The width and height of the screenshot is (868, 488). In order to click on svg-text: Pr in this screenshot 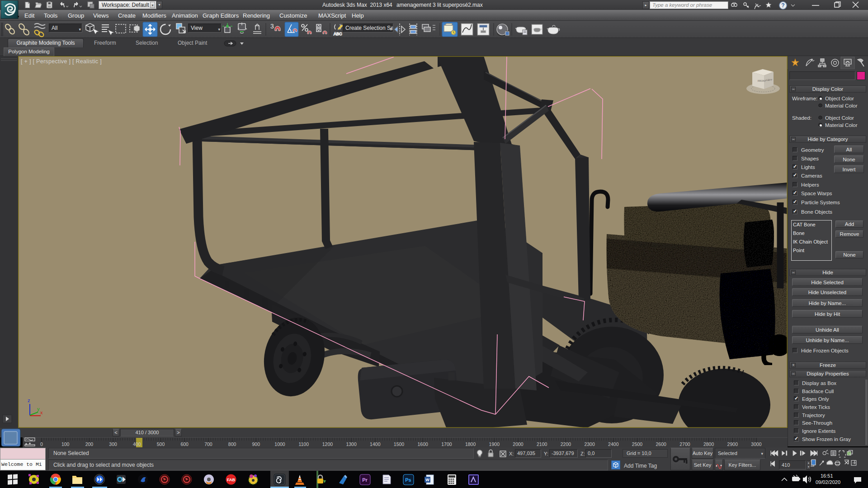, I will do `click(365, 480)`.